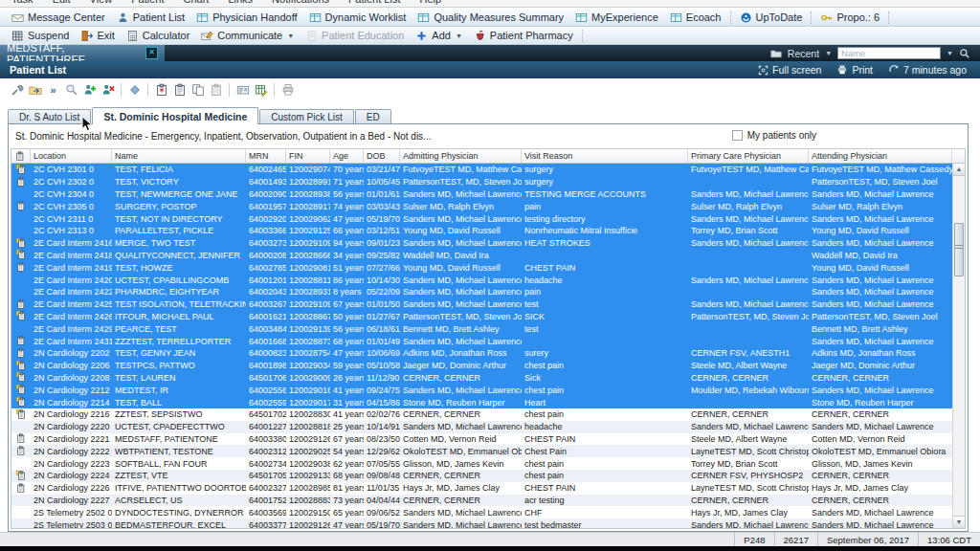  Describe the element at coordinates (889, 54) in the screenshot. I see `patient-search-input` at that location.